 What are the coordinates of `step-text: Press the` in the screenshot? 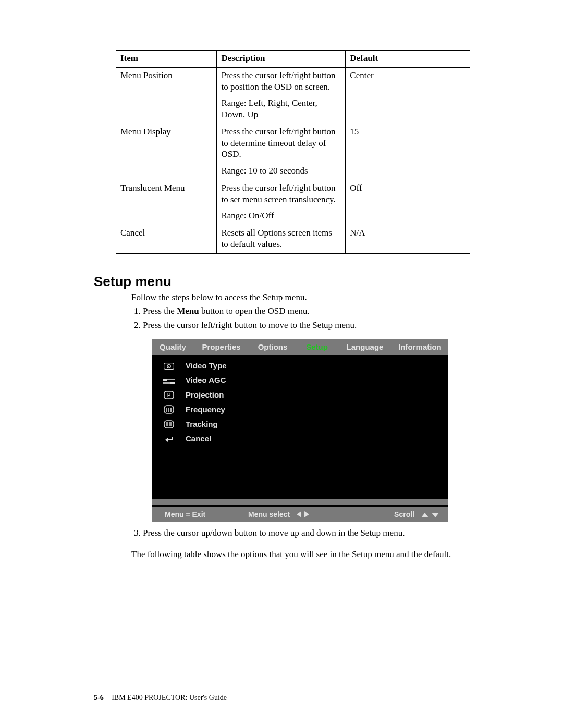 It's located at (160, 311).